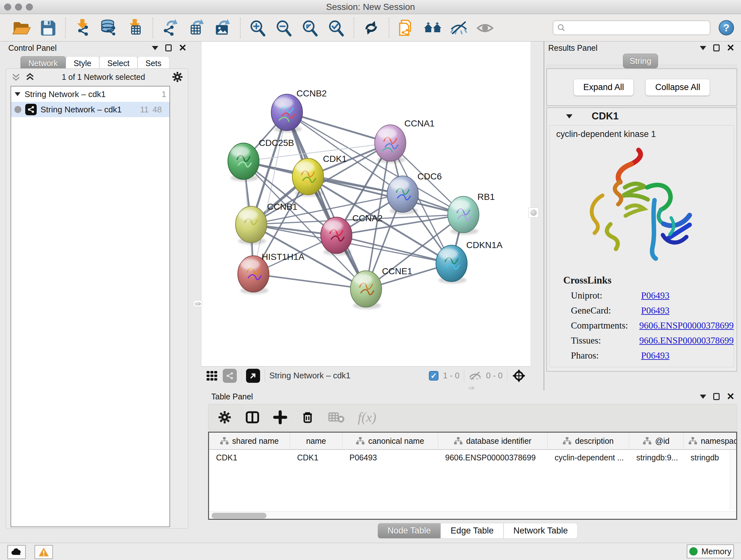 Image resolution: width=741 pixels, height=560 pixels. Describe the element at coordinates (308, 417) in the screenshot. I see `delete-column-icon` at that location.